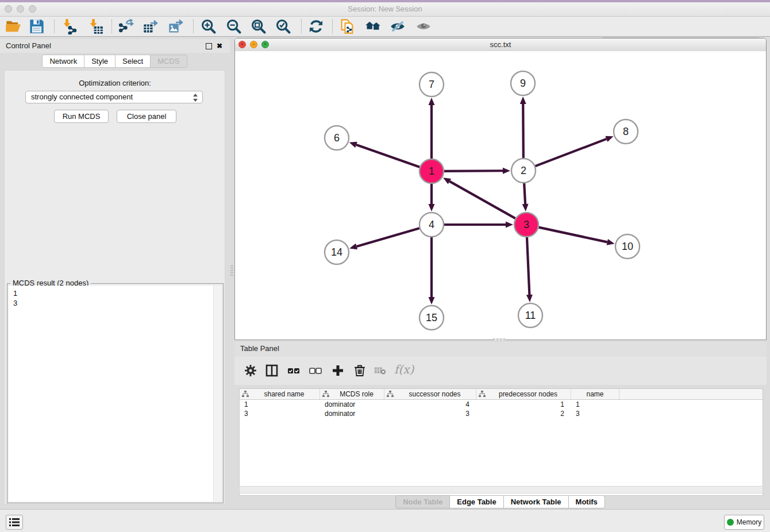 This screenshot has height=532, width=770. I want to click on graph-node-label-6: 6, so click(337, 138).